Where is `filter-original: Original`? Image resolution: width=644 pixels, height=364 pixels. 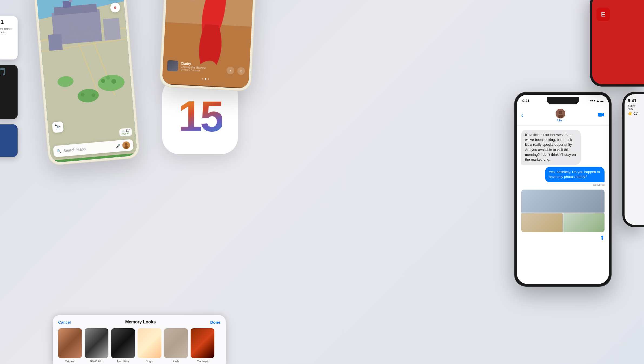 filter-original: Original is located at coordinates (70, 346).